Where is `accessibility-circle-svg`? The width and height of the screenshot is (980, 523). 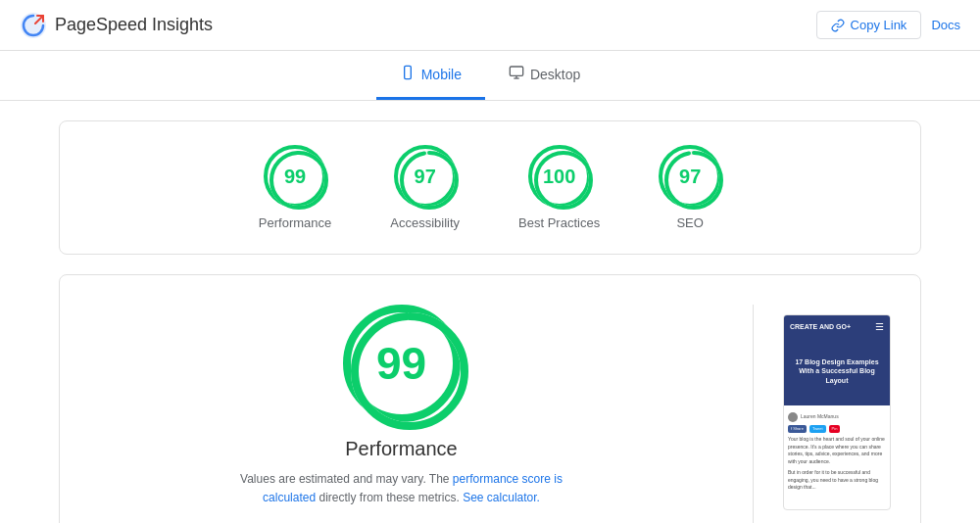 accessibility-circle-svg is located at coordinates (429, 180).